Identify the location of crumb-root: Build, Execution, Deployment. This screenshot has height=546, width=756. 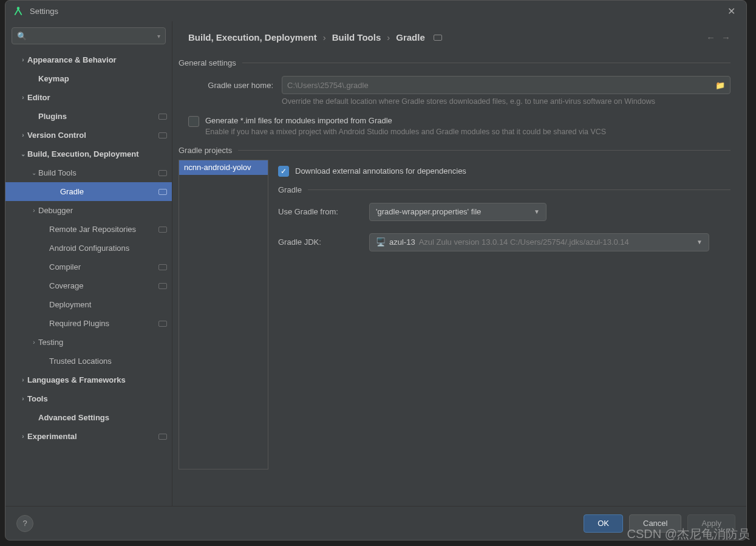
(253, 38).